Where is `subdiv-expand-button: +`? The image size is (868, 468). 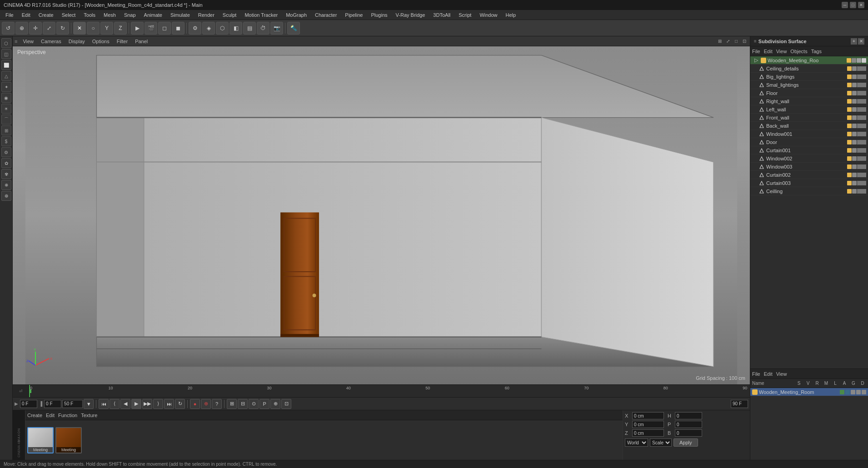 subdiv-expand-button: + is located at coordinates (854, 41).